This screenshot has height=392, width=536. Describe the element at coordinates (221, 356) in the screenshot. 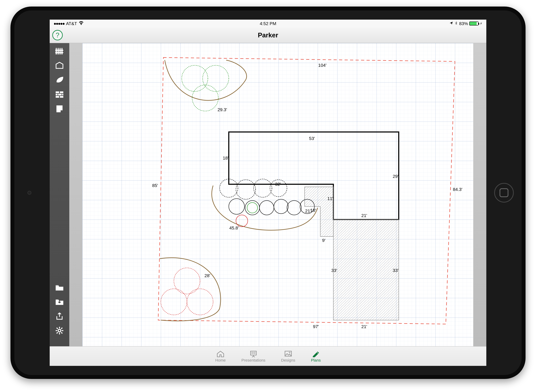

I see `tab-home: Home` at that location.